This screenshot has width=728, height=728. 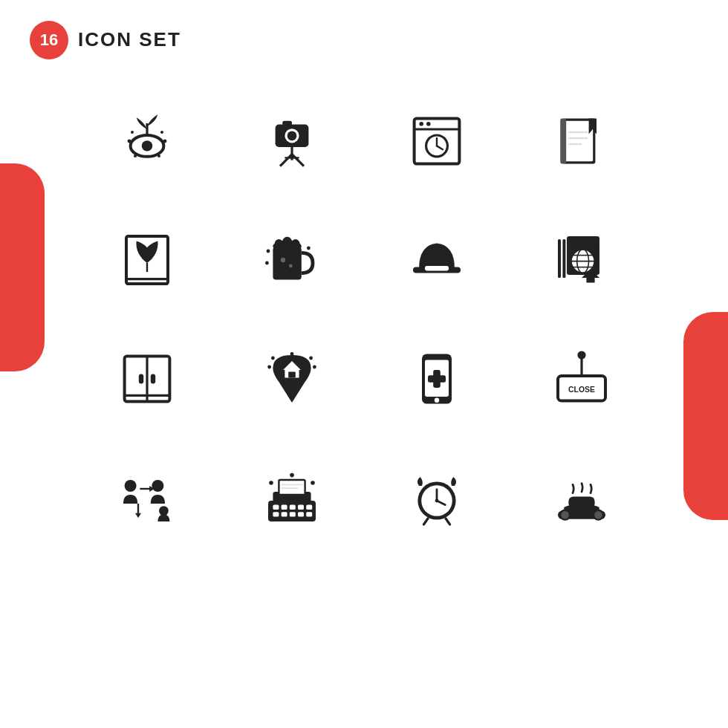 What do you see at coordinates (147, 379) in the screenshot?
I see `mirror-icon` at bounding box center [147, 379].